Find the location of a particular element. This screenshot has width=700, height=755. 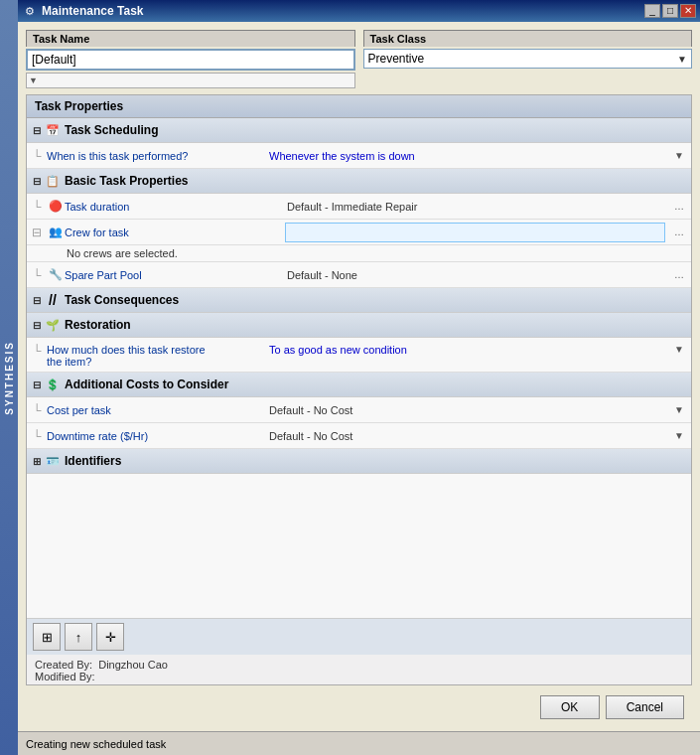

task-duration-value: Default - Immediate Repair is located at coordinates (475, 207).